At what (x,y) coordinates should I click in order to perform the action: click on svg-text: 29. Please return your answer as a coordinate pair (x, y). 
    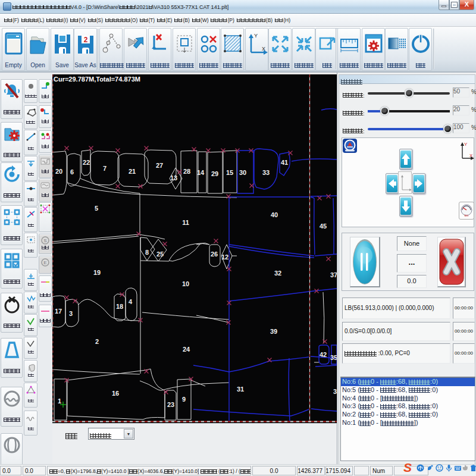
    Looking at the image, I should click on (215, 174).